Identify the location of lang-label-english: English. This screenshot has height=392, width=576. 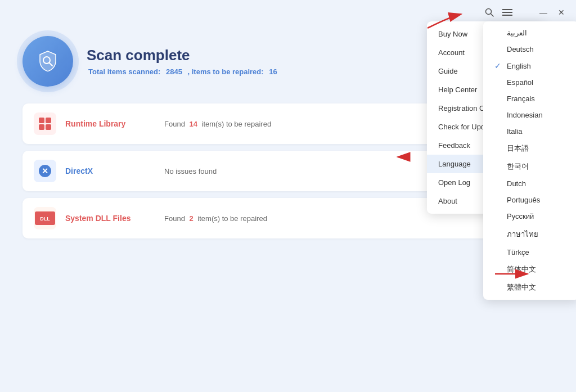
(519, 66).